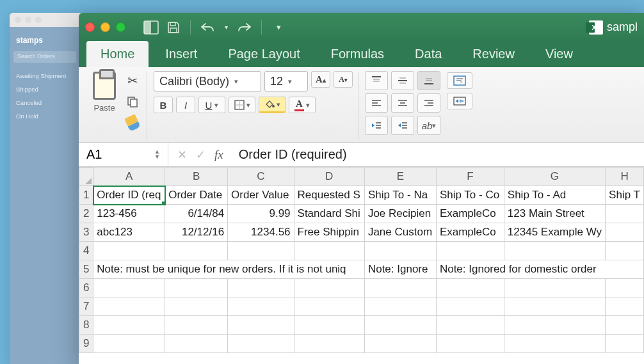 This screenshot has height=364, width=644. What do you see at coordinates (460, 81) in the screenshot?
I see `wrap-text-button` at bounding box center [460, 81].